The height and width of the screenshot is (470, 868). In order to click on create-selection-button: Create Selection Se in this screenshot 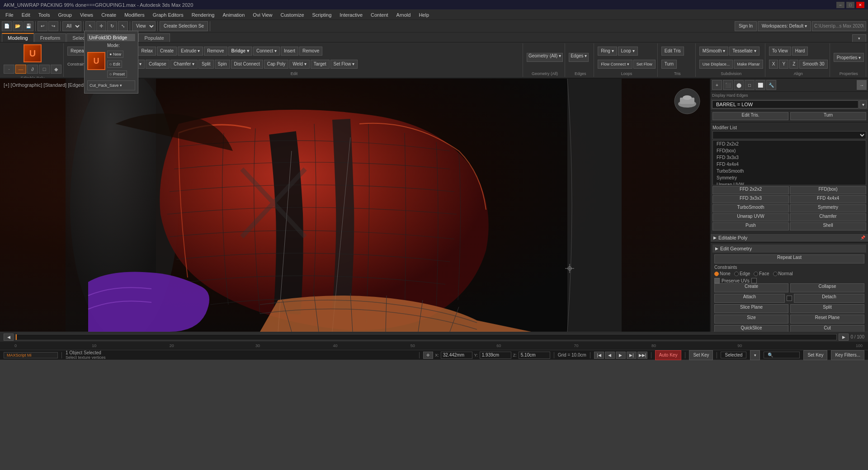, I will do `click(184, 26)`.